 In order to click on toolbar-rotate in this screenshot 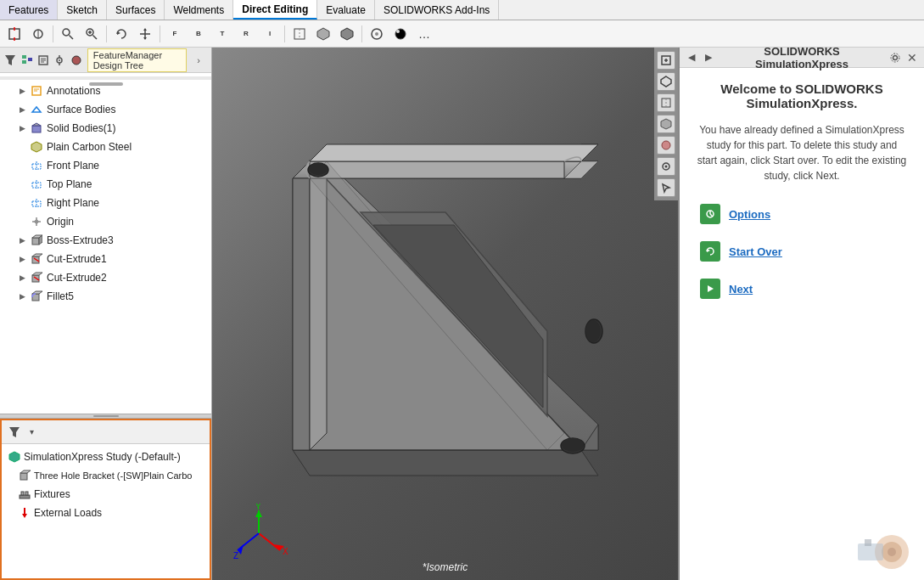, I will do `click(121, 34)`.